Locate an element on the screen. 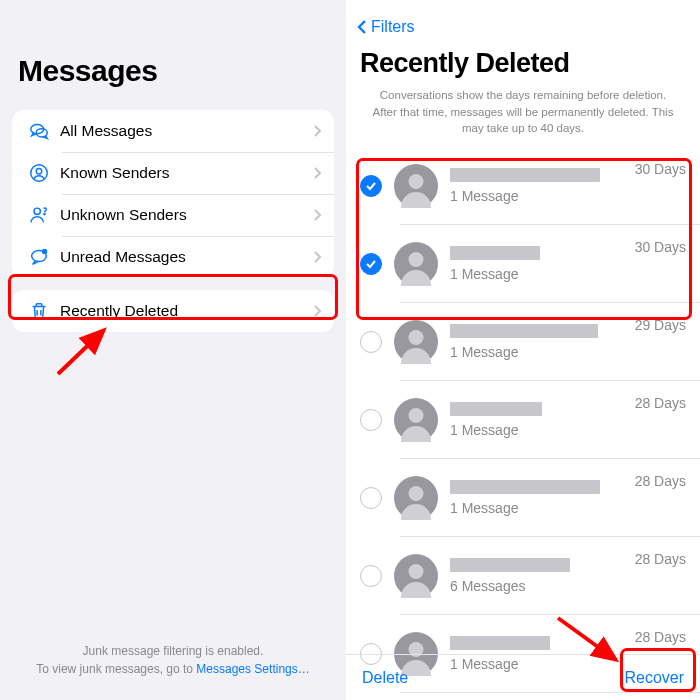 The height and width of the screenshot is (700, 700). help-text: Conversations show the days remaining be… is located at coordinates (523, 117).